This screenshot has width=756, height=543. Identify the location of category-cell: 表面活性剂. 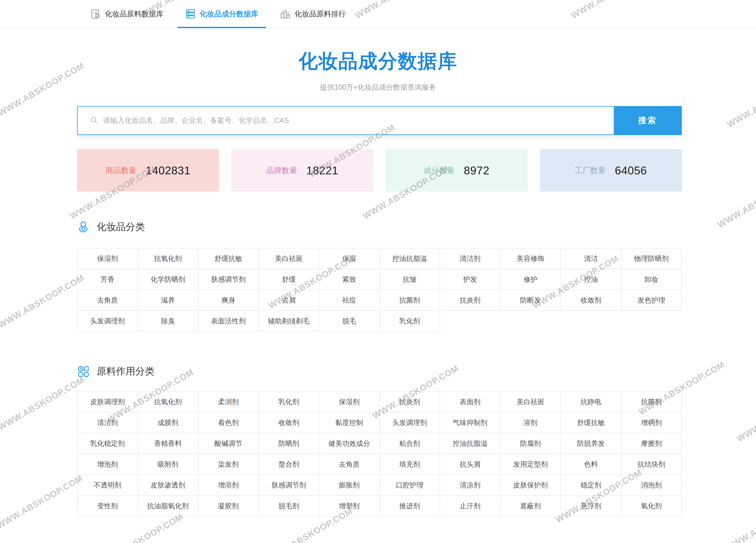
(229, 321).